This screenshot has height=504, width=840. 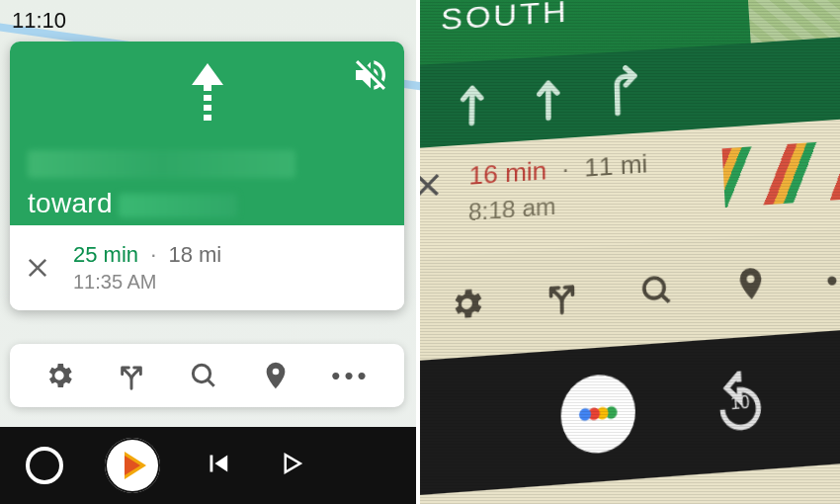 What do you see at coordinates (106, 255) in the screenshot?
I see `eta-time: 25 min` at bounding box center [106, 255].